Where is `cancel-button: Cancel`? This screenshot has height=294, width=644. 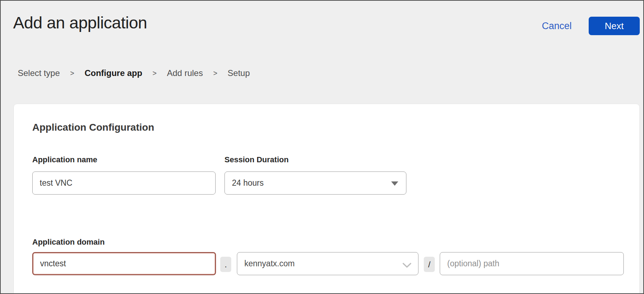 cancel-button: Cancel is located at coordinates (557, 26).